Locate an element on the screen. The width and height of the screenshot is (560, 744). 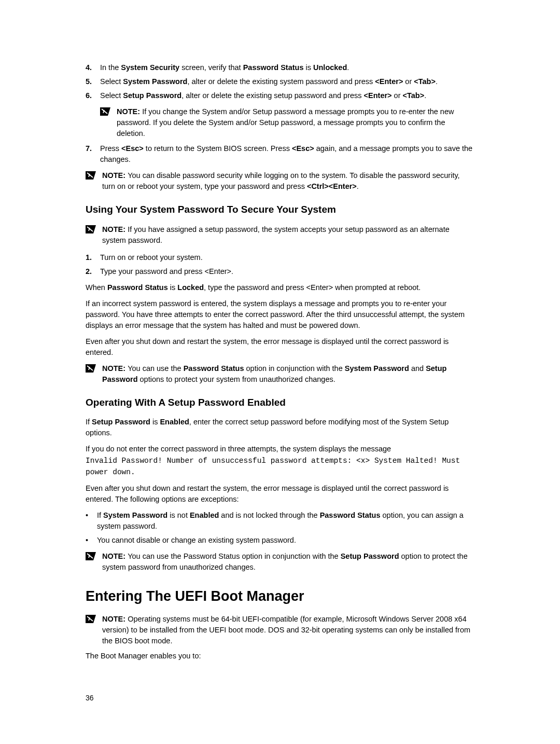
step-text: Select Setup Password, alter or delete t… is located at coordinates (287, 95).